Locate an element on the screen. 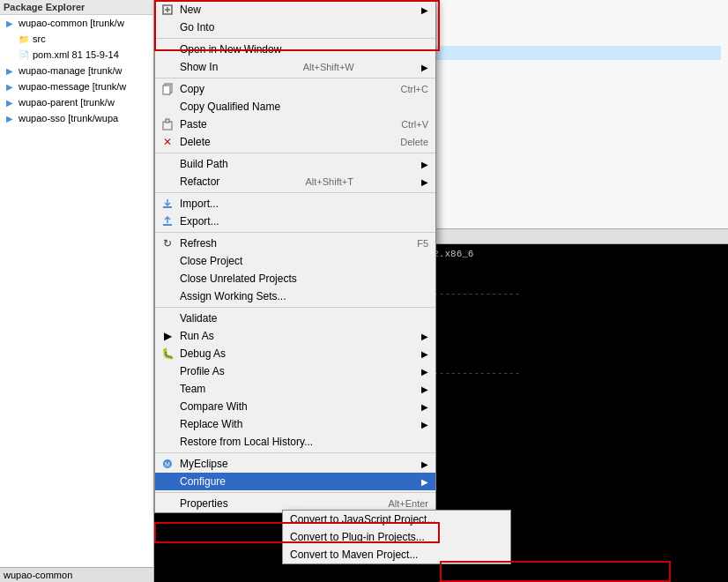  menu-item-close-project: Close Project is located at coordinates (295, 261).